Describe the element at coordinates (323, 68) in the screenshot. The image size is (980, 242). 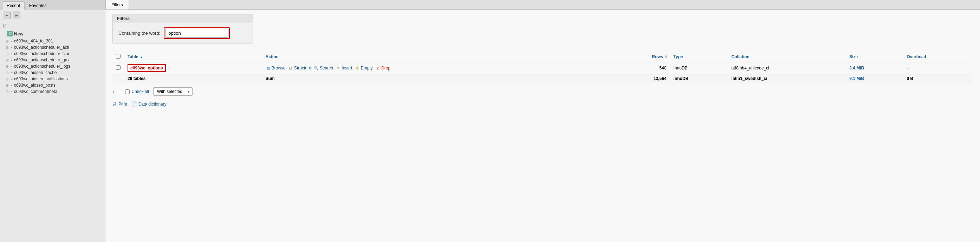
I see `search-link: 🔍 Search` at that location.